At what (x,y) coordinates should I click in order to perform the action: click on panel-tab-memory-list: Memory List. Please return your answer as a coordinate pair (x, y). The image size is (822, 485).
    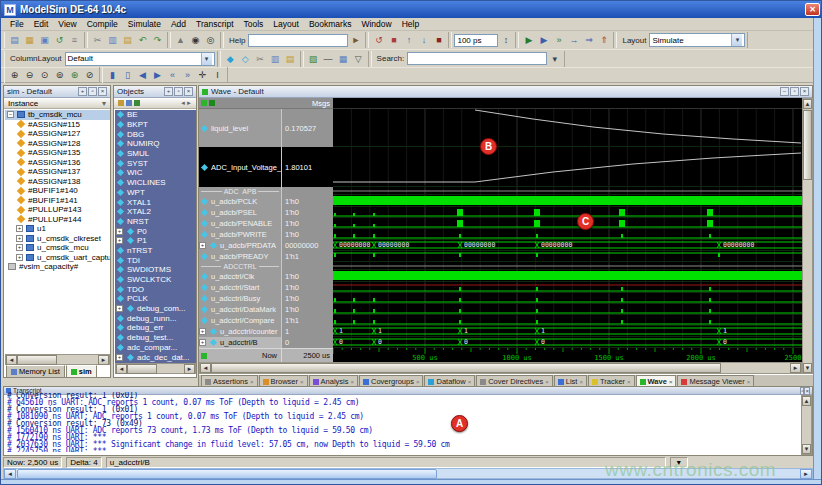
    Looking at the image, I should click on (36, 372).